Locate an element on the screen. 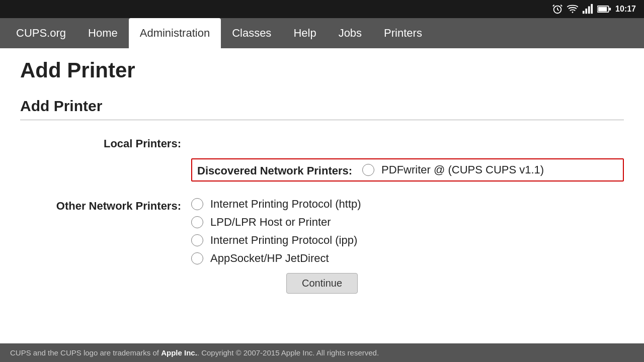 The image size is (644, 362). radio-ipp is located at coordinates (197, 240).